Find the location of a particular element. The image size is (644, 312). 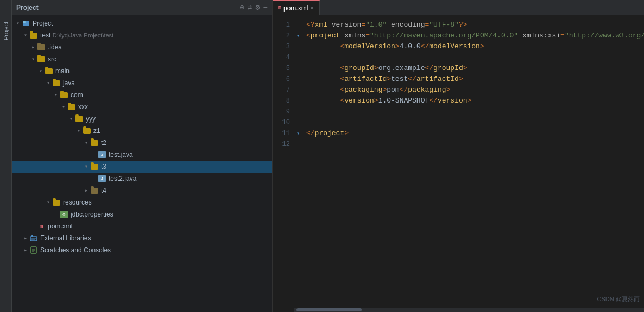

code-line-5: <groupId>org.example</groupId> is located at coordinates (473, 68).